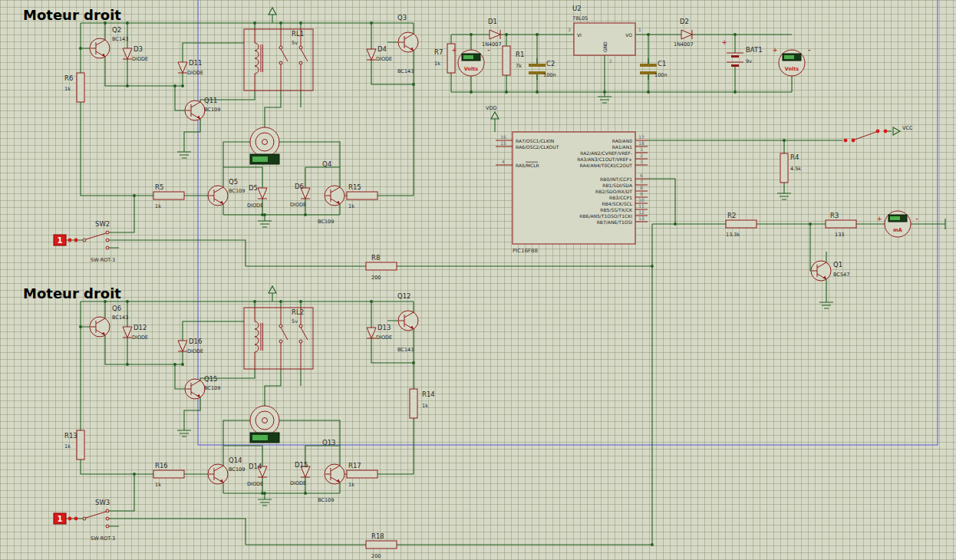  I want to click on transistor-q1: Q1BC547, so click(830, 271).